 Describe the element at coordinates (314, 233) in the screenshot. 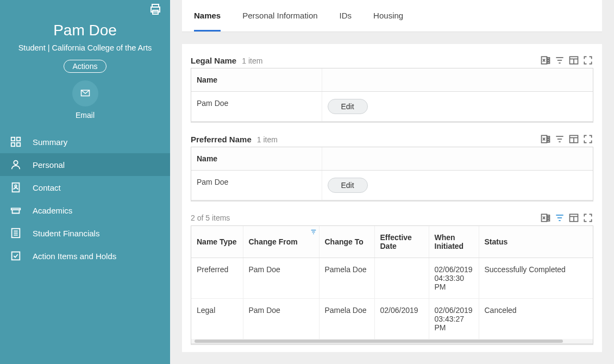

I see `column-filter-active-icon` at that location.